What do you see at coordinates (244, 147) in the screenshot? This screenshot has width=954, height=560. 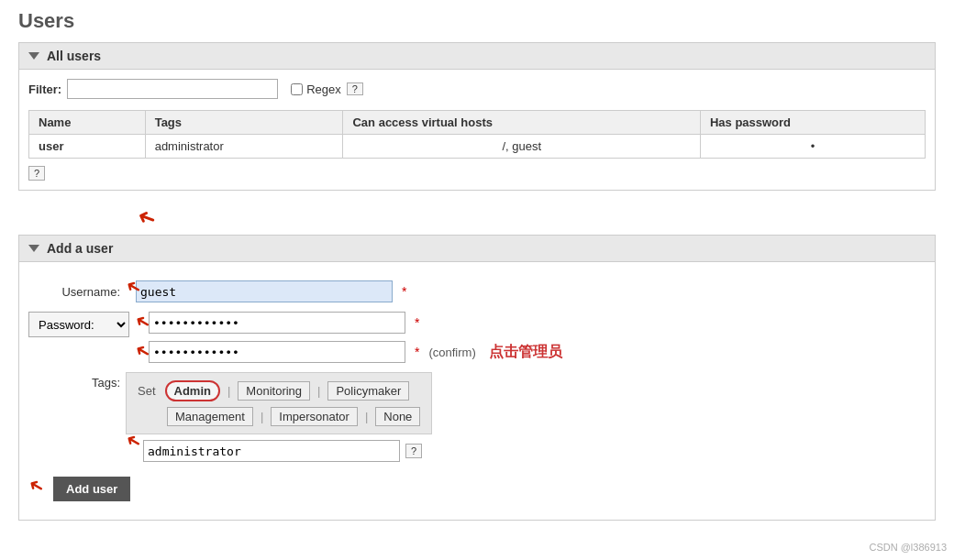 I see `user-tags-cell: administrator` at bounding box center [244, 147].